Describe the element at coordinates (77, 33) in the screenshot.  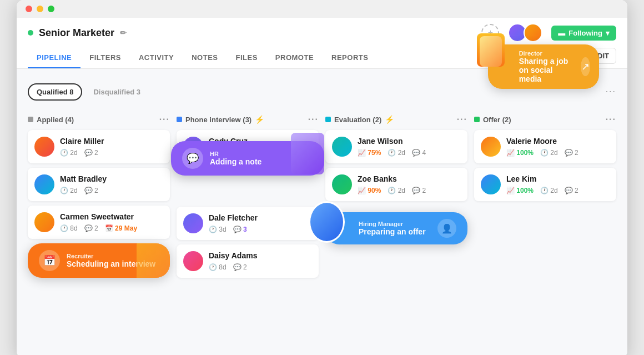
I see `job-title-text: Senior Marketer` at that location.